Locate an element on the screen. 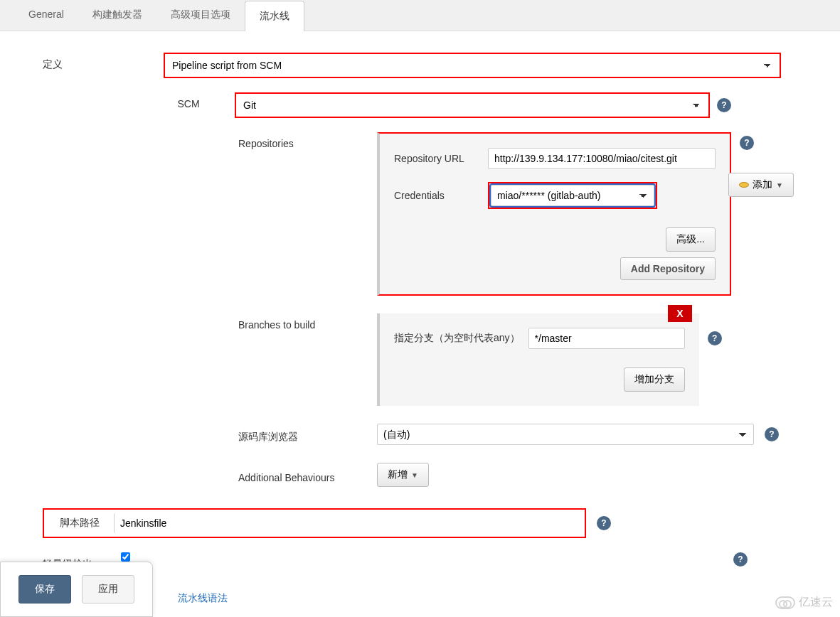 The width and height of the screenshot is (840, 617). credentials-label: Credentials is located at coordinates (437, 195).